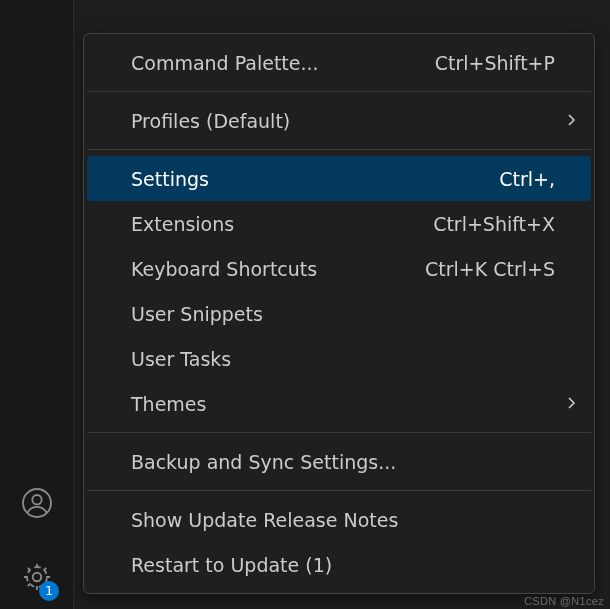 Image resolution: width=610 pixels, height=609 pixels. What do you see at coordinates (197, 314) in the screenshot?
I see `menu-item-label: User Snippets` at bounding box center [197, 314].